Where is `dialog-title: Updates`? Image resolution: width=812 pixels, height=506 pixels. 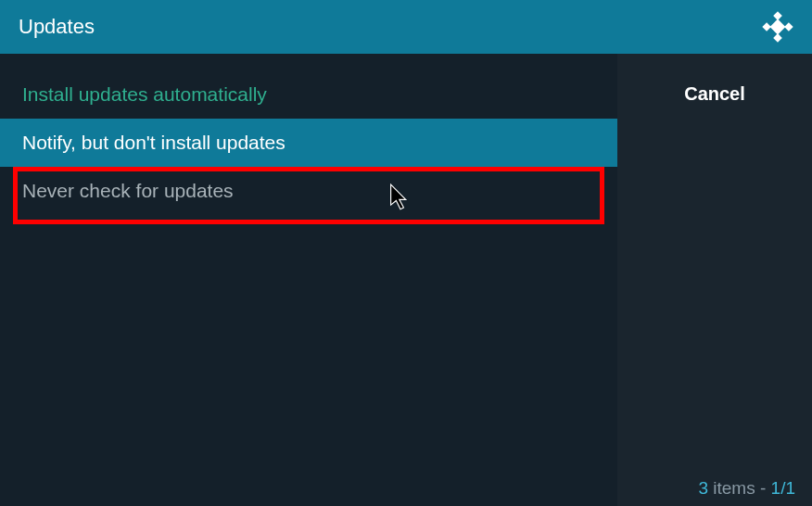
dialog-title: Updates is located at coordinates (57, 27).